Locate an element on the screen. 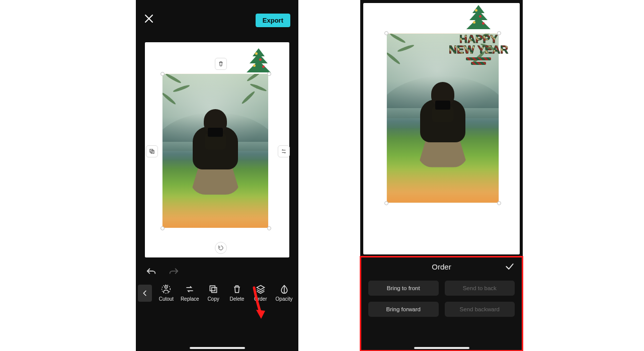 This screenshot has height=351, width=644. cutout-icon is located at coordinates (166, 289).